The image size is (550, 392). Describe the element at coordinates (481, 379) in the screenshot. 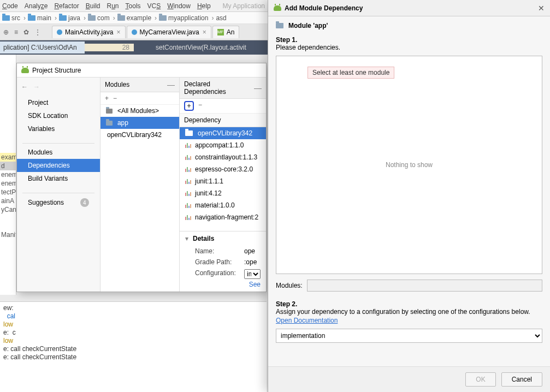

I see `ok-button: OK` at that location.